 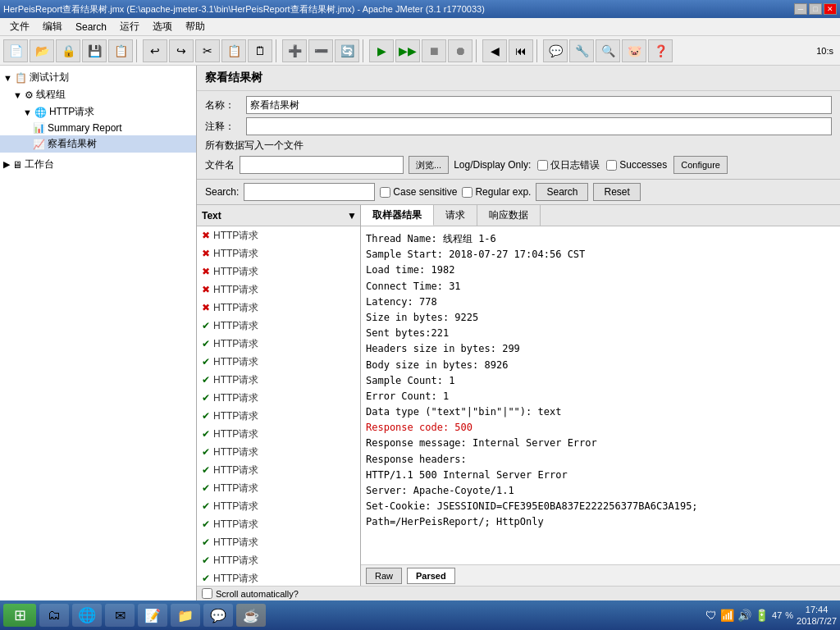 What do you see at coordinates (250, 594) in the screenshot?
I see `scroll-auto-label: Scroll automatically?` at bounding box center [250, 594].